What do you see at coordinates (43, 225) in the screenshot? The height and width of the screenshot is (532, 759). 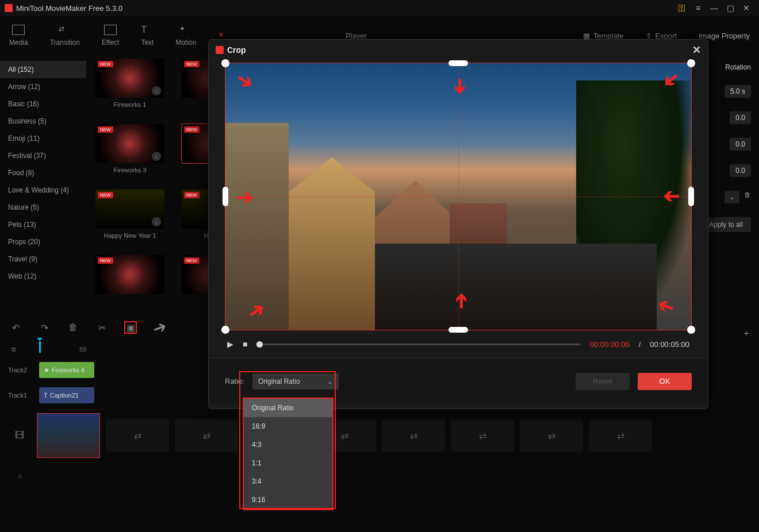 I see `category-item: Pets (13)` at bounding box center [43, 225].